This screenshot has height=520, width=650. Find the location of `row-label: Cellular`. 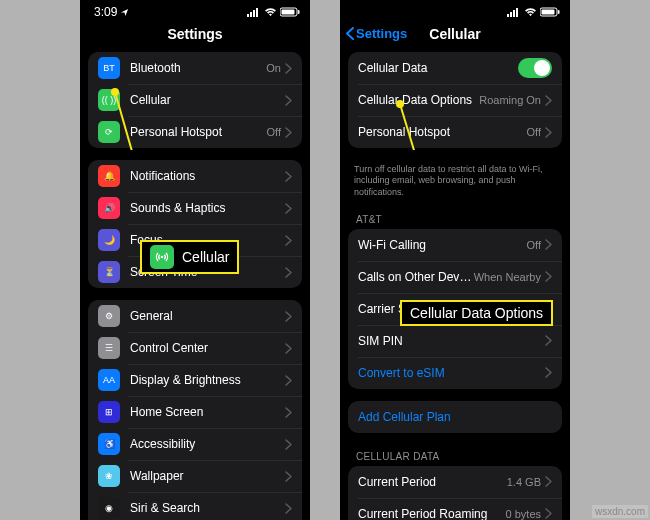

row-label: Cellular is located at coordinates (208, 100).